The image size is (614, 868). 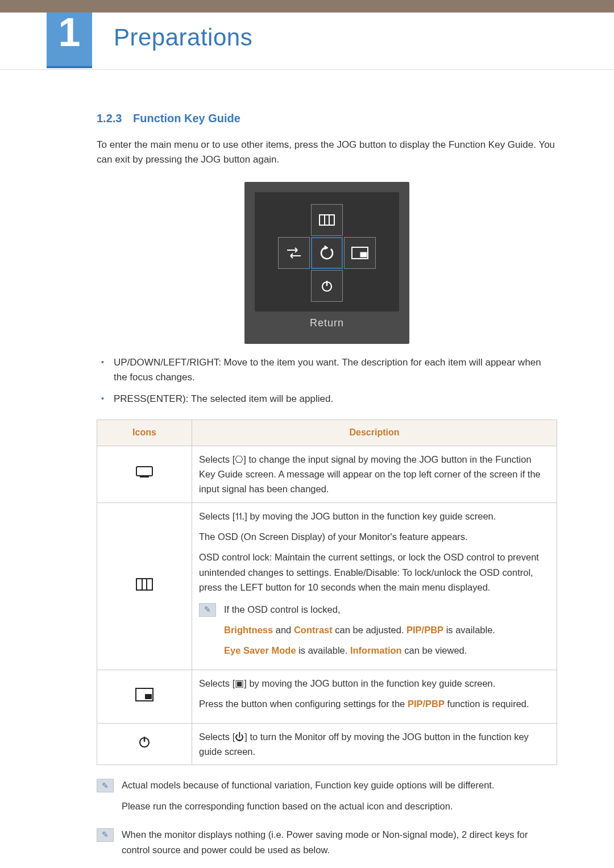 I want to click on table-row: Selects [▣] by moving the JOG button in …, so click(x=327, y=696).